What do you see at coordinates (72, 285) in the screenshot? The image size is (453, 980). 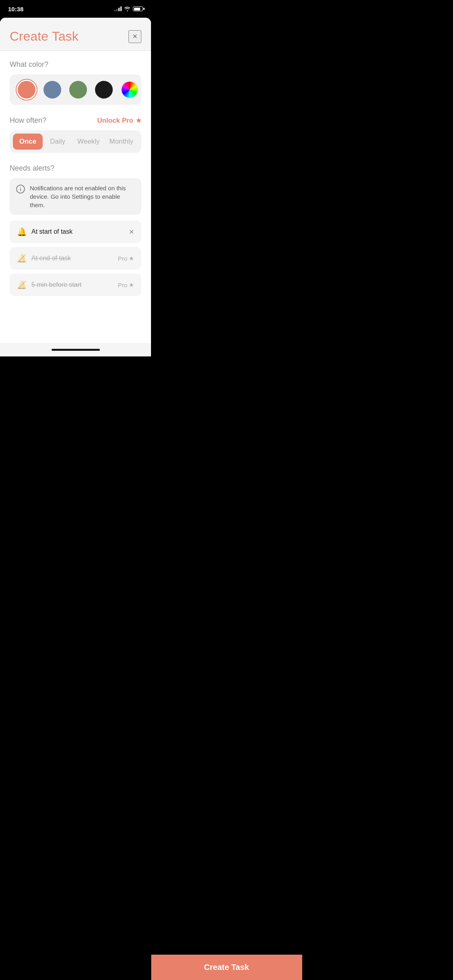 I see `alert-5min-label: 5 min before start` at bounding box center [72, 285].